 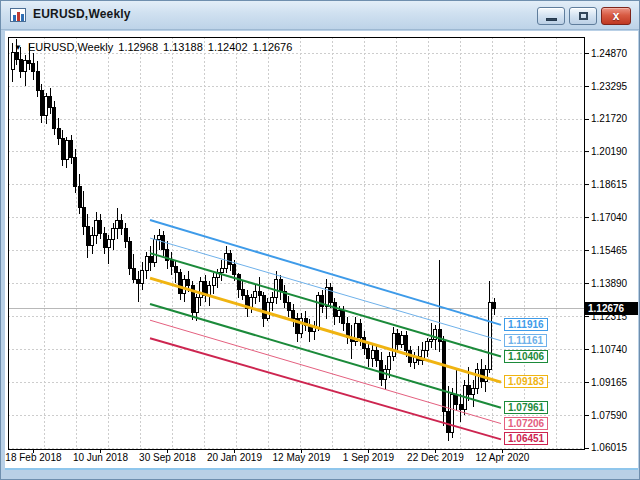 I want to click on price-tick-label: 1.06015, so click(x=609, y=448).